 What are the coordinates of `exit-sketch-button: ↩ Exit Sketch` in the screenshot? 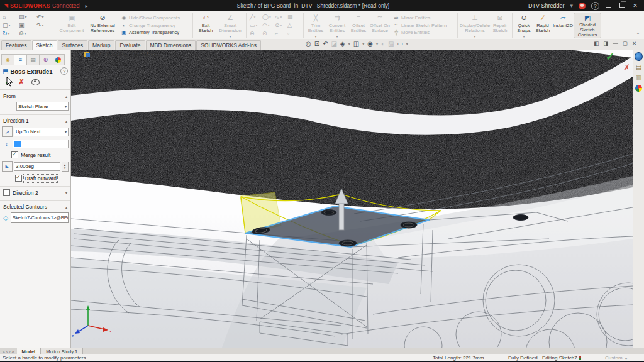 It's located at (206, 25).